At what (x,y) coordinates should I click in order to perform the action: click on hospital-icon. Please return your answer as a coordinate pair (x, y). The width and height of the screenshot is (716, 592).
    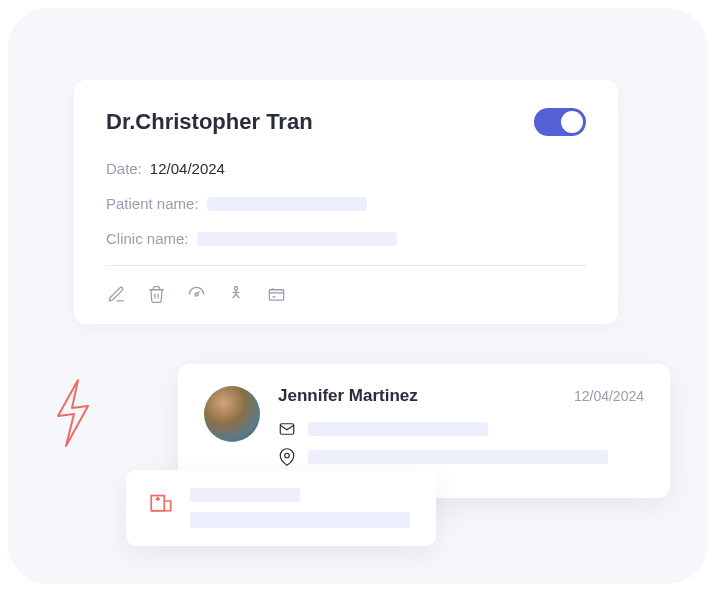
    Looking at the image, I should click on (161, 503).